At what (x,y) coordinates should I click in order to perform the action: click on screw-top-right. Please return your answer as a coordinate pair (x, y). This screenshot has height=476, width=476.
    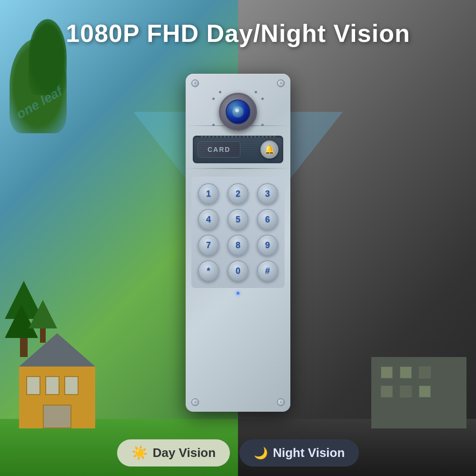
    Looking at the image, I should click on (281, 83).